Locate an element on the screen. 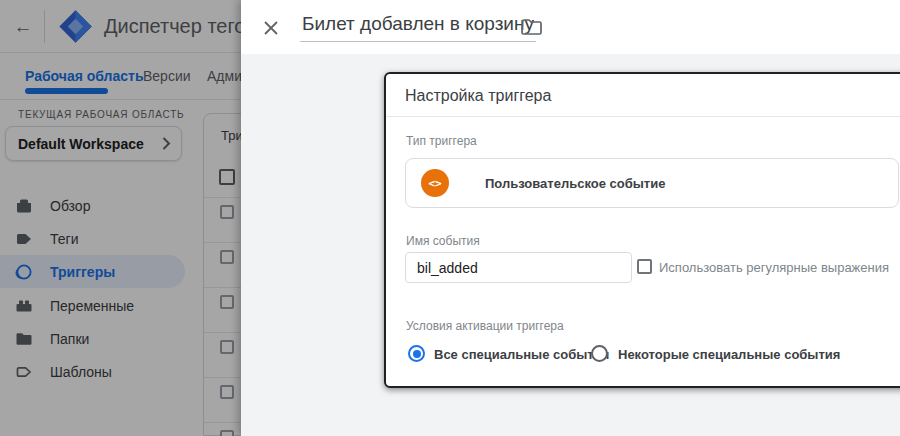  trigger-settings-header: Настройка триггера is located at coordinates (643, 96).